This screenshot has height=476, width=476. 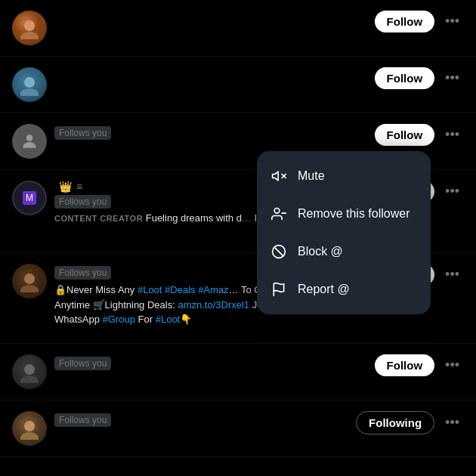 I want to click on mute-label: Mute, so click(x=311, y=176).